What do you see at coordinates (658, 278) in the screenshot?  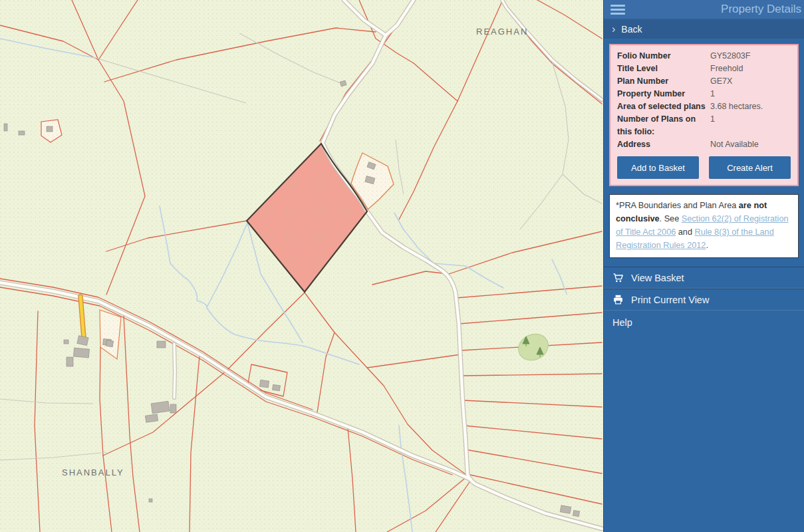 I see `menu-item-label: View Basket` at bounding box center [658, 278].